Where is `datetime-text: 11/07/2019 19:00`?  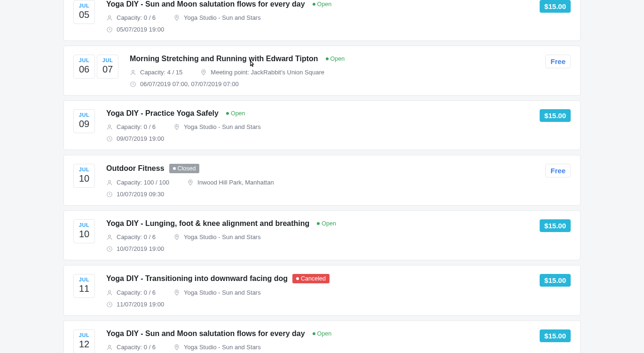
datetime-text: 11/07/2019 19:00 is located at coordinates (140, 304).